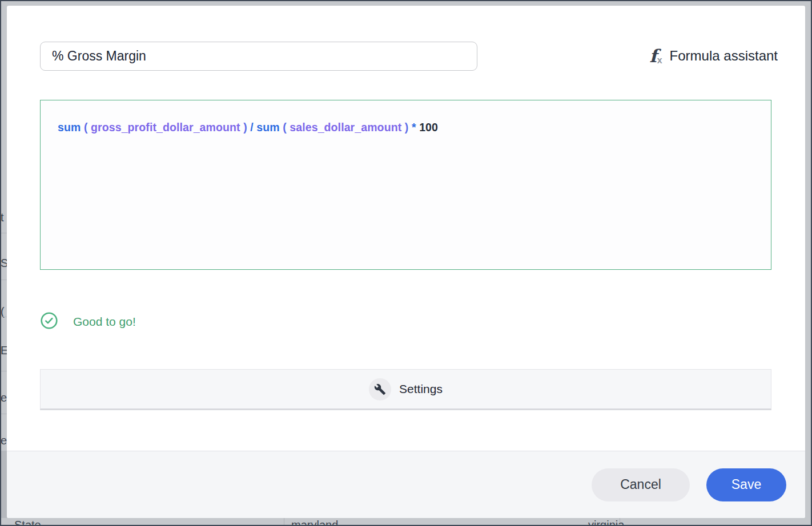 This screenshot has height=526, width=812. I want to click on formula-assistant-label: Formula assistant, so click(724, 56).